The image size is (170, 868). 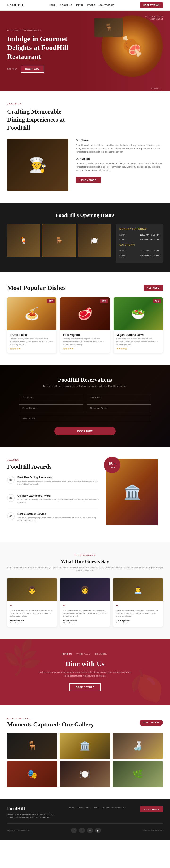 I want to click on dish-stars-1: ★★★★★, so click(x=85, y=349).